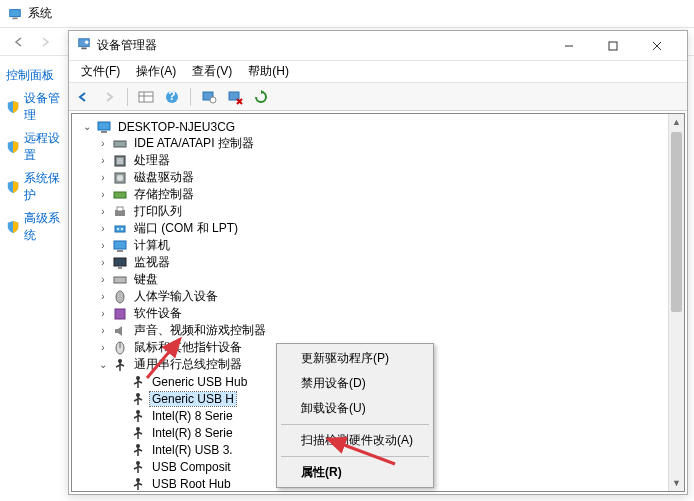 The image size is (694, 501). I want to click on tree-label: 软件设备, so click(158, 314).